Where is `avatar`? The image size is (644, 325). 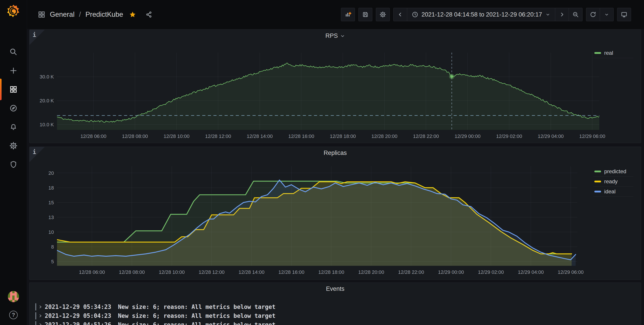
avatar is located at coordinates (14, 297).